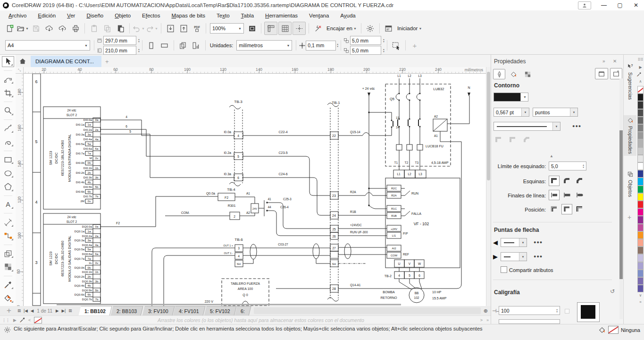 This screenshot has height=340, width=644. What do you see at coordinates (107, 28) in the screenshot?
I see `copy-button` at bounding box center [107, 28].